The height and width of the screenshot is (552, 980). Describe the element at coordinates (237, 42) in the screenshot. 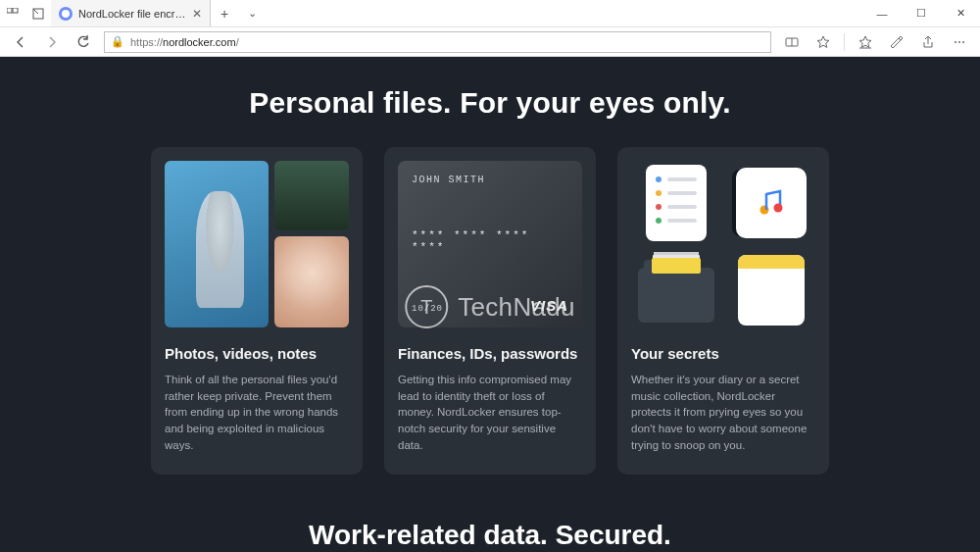

I see `url-path: /` at that location.